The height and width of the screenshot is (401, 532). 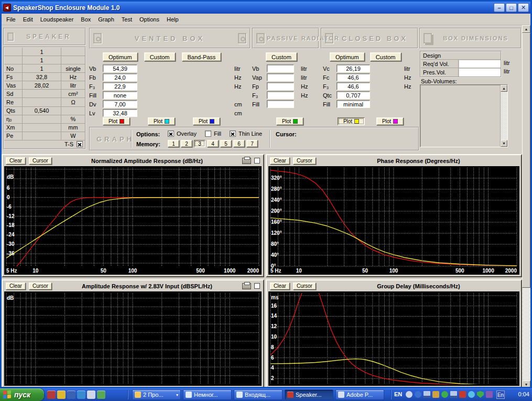 I want to click on minimize-button, so click(x=499, y=7).